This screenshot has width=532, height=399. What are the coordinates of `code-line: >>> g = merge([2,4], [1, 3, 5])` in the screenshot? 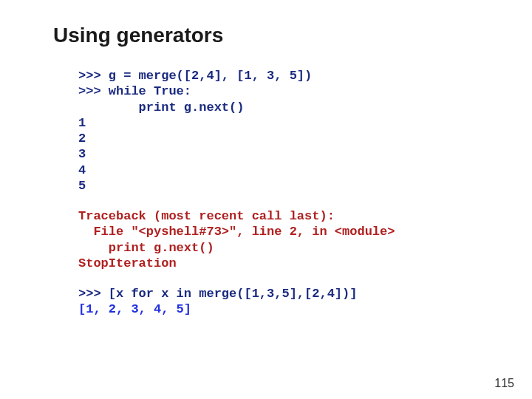 It's located at (195, 75).